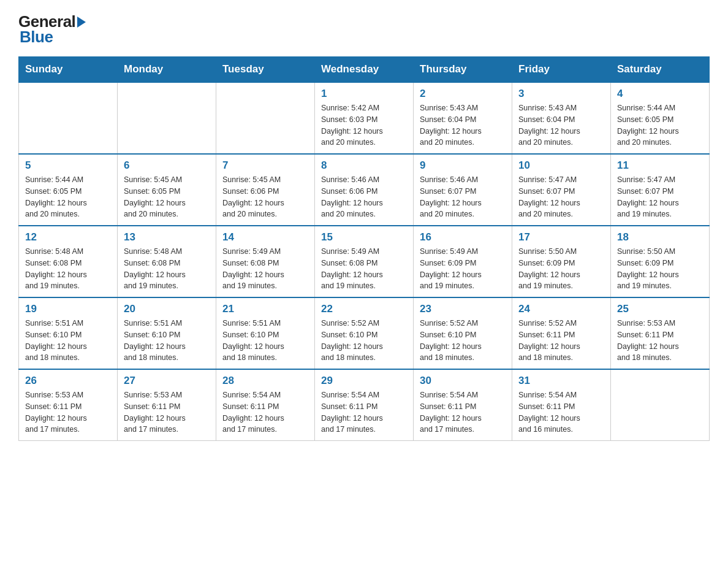 The height and width of the screenshot is (563, 728). I want to click on calendar-cell: 21Sunrise: 5:51 AM Sunset: 6:10 PM Dayli…, so click(266, 334).